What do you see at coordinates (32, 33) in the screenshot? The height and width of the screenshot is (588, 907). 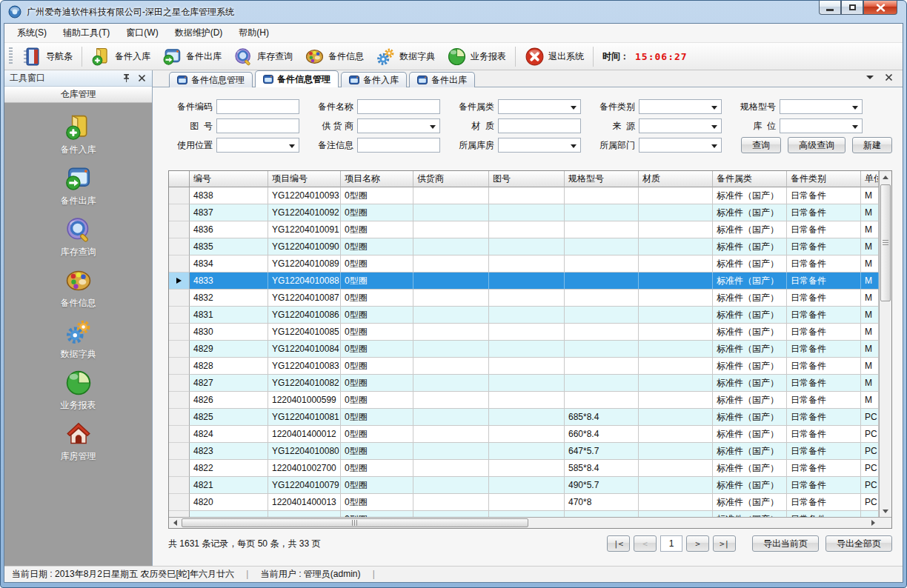 I see `menu-item-1: 系统(S)` at bounding box center [32, 33].